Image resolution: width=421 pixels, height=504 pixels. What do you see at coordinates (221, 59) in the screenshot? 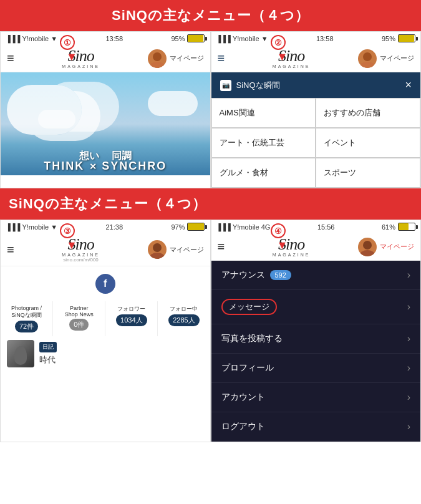
I see `hamburger-icon-2: ≡` at bounding box center [221, 59].